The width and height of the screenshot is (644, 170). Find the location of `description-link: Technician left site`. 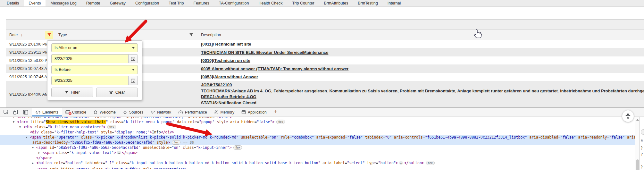

description-link: Technician left site is located at coordinates (233, 44).